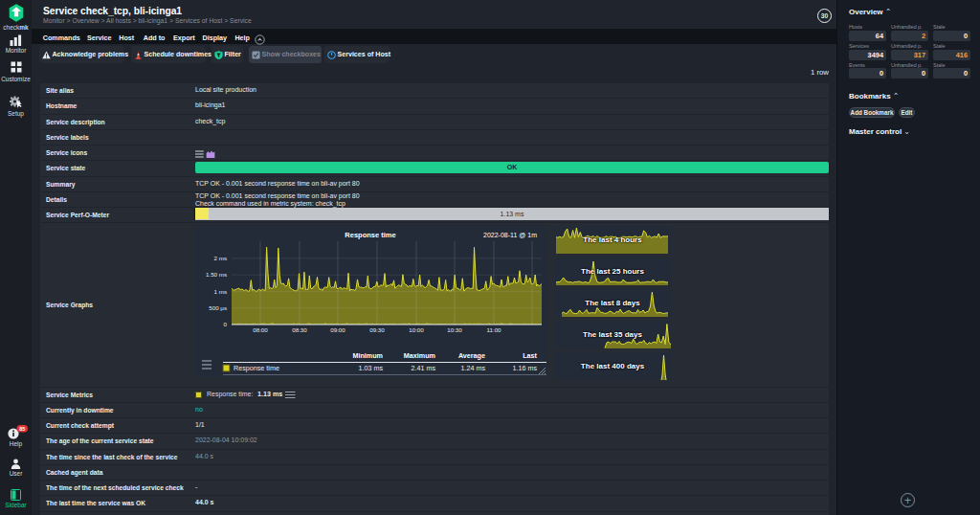 This screenshot has height=515, width=980. What do you see at coordinates (494, 329) in the screenshot?
I see `svg-text: 11:00` at bounding box center [494, 329].